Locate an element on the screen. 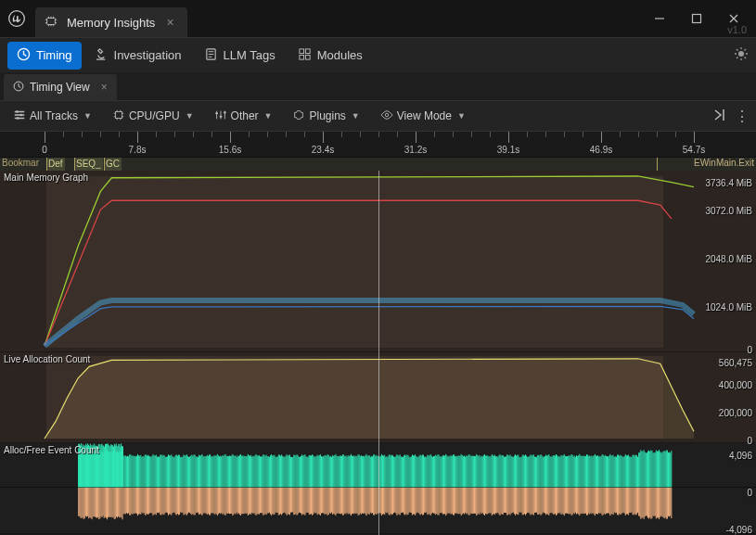 The image size is (756, 535). app-tab: Memory Insights × is located at coordinates (111, 22).